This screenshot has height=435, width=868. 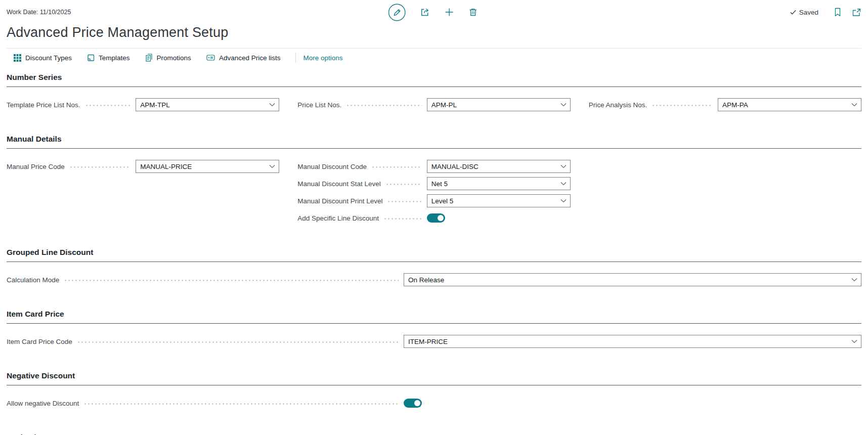 I want to click on field-label: Price Analysis Nos., so click(x=618, y=105).